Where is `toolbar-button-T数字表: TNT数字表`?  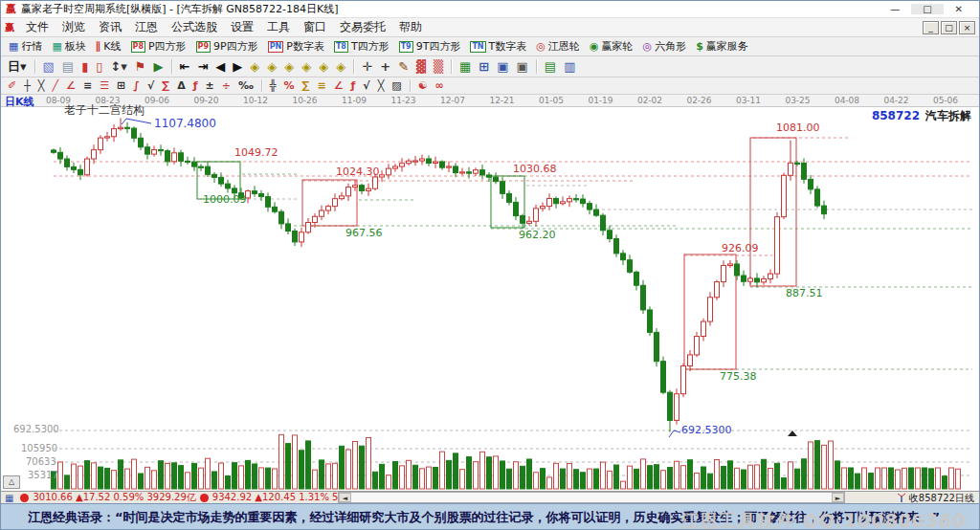 toolbar-button-T数字表: TNT数字表 is located at coordinates (498, 46).